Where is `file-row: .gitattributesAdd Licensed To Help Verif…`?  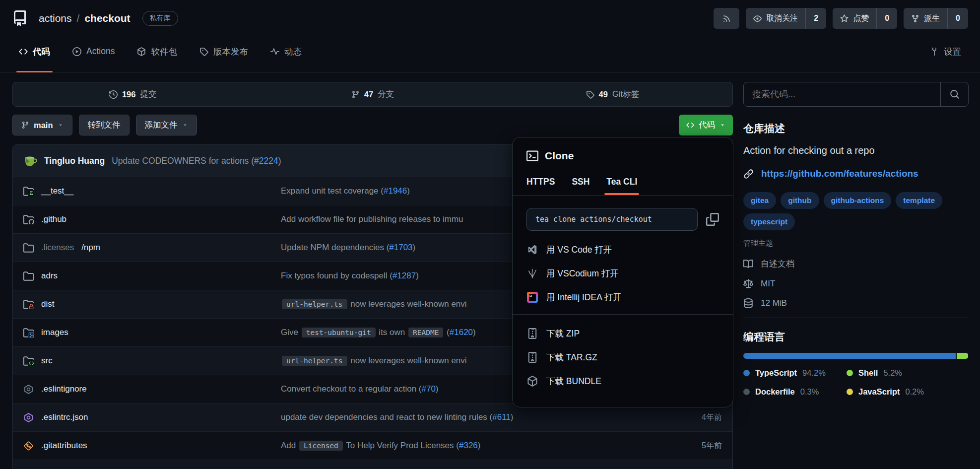 file-row: .gitattributesAdd Licensed To Help Verif… is located at coordinates (373, 446).